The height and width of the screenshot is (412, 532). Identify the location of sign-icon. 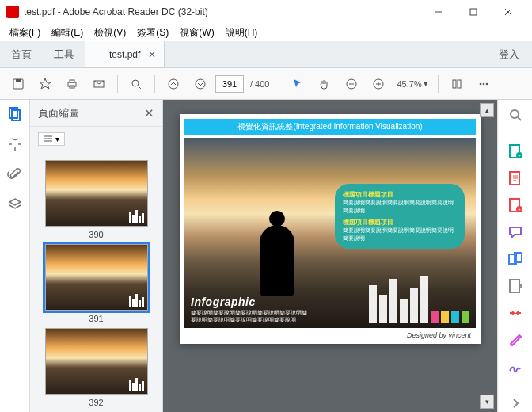
(515, 367).